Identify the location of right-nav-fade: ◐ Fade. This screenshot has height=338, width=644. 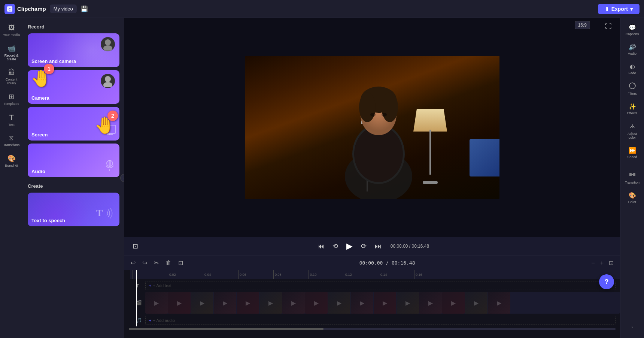
(632, 69).